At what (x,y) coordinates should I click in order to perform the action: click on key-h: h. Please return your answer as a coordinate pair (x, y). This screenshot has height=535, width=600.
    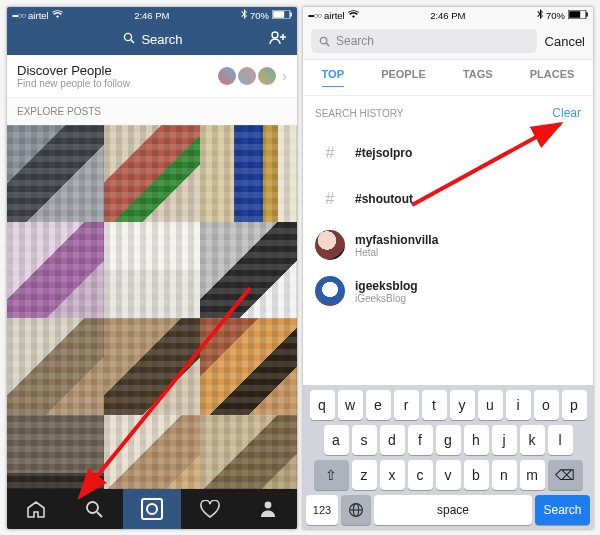
    Looking at the image, I should click on (476, 440).